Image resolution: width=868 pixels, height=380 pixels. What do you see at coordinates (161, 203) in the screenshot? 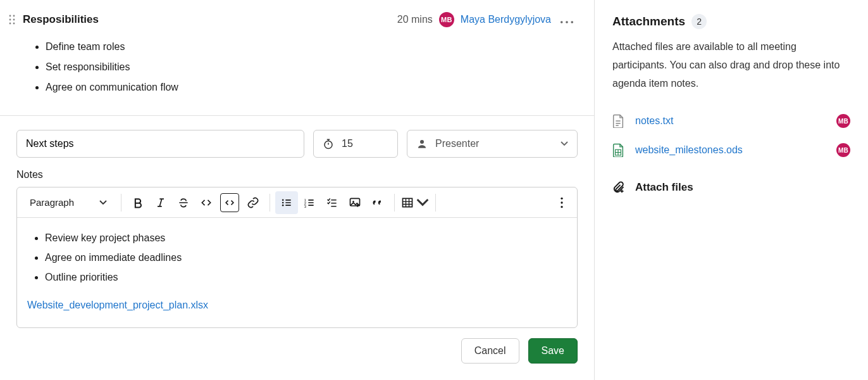
I see `italic-button` at bounding box center [161, 203].